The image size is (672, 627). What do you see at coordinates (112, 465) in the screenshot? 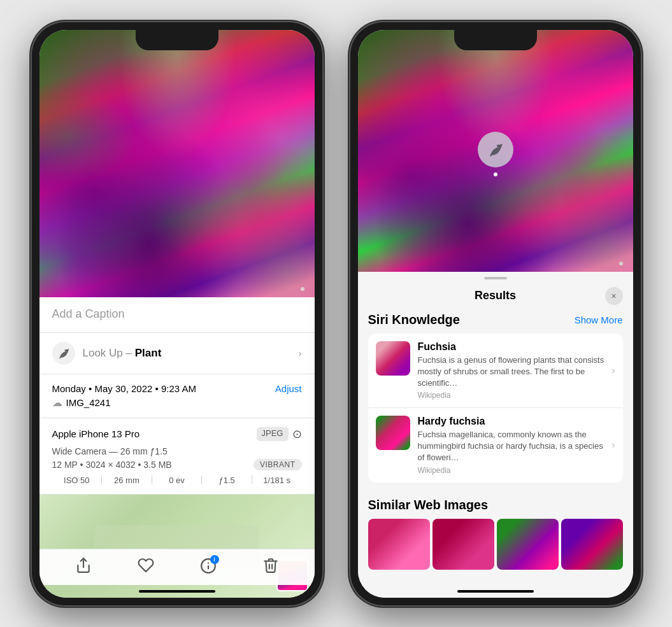
I see `resolution-text: 12 MP • 3024 × 4032 • 3.5 MB` at bounding box center [112, 465].